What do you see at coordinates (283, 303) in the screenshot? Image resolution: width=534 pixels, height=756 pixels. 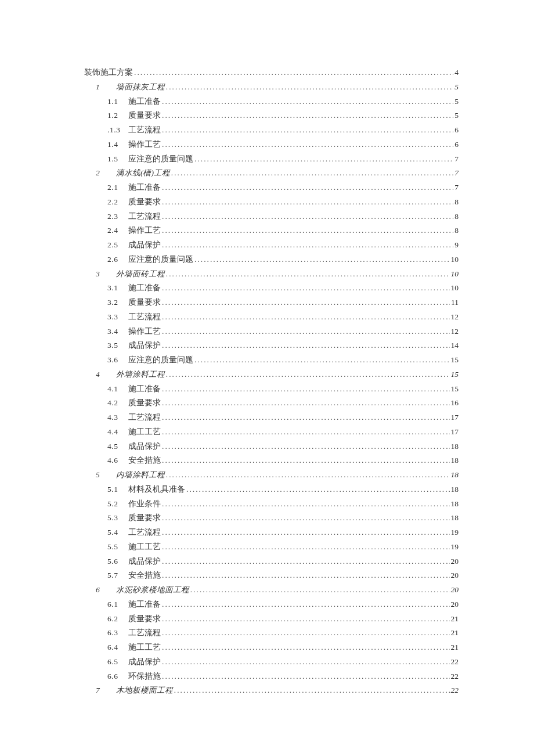 I see `toc-entry: 3.2质量要求11` at bounding box center [283, 303].